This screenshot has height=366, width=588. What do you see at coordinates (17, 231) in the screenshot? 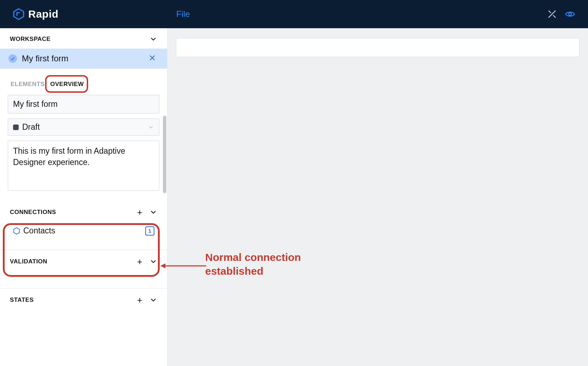
I see `hexagon-icon` at bounding box center [17, 231].